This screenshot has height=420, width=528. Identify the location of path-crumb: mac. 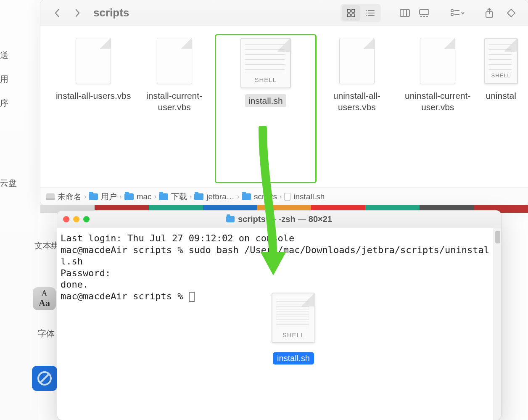
(138, 197).